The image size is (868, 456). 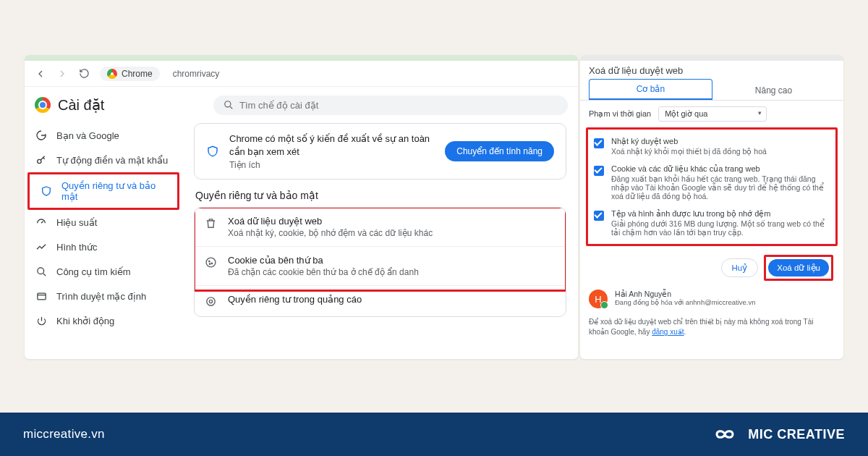 I want to click on page-title: Cài đặt, so click(x=81, y=105).